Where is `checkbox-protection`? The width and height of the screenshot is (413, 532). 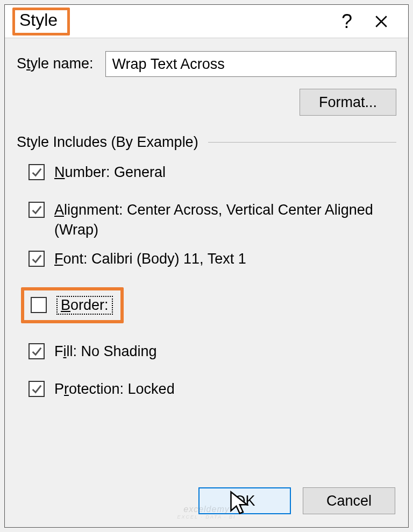 checkbox-protection is located at coordinates (37, 389).